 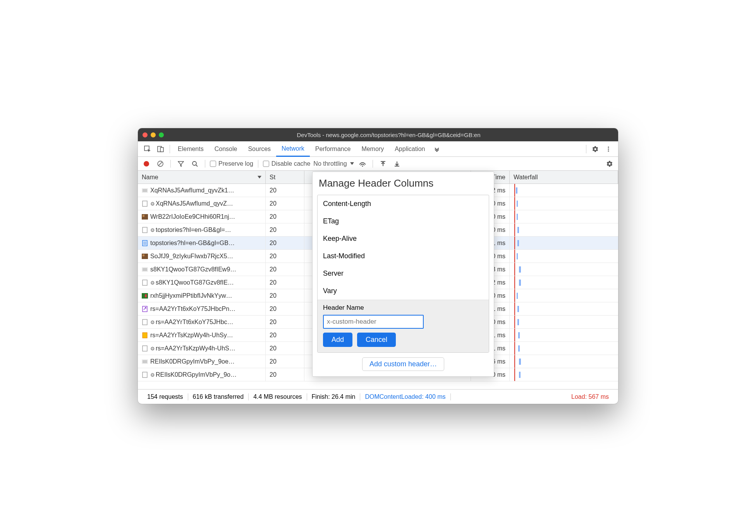 I want to click on request-name: topstories?hl=en-GB&gl=…, so click(x=191, y=230).